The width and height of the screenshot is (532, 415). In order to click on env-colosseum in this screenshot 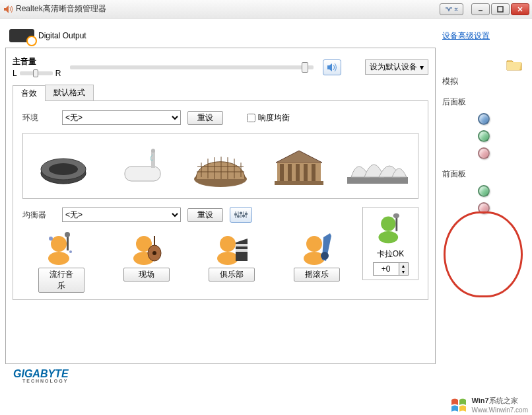, I will do `click(220, 166)`.